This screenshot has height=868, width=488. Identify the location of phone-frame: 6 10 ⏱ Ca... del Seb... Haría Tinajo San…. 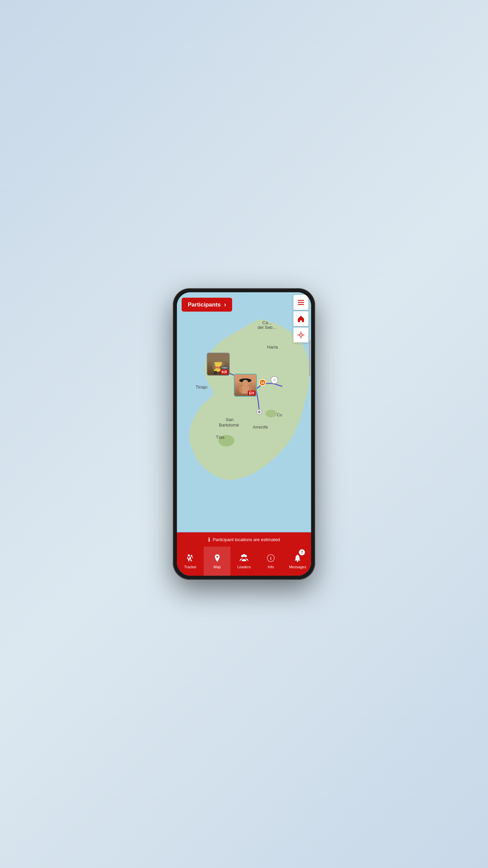
(244, 434).